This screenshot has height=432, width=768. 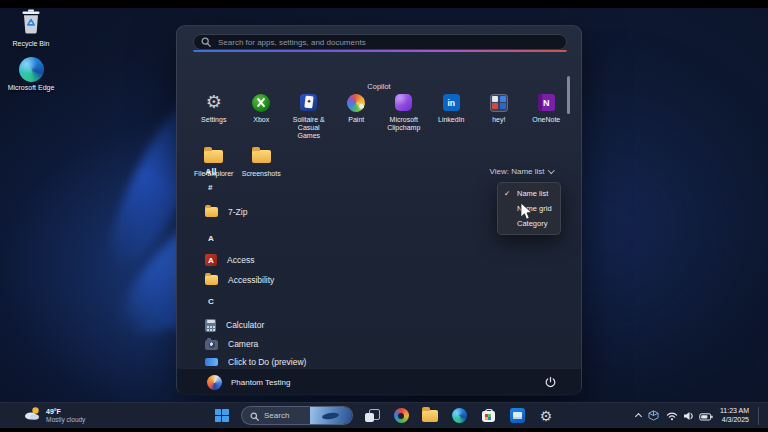 What do you see at coordinates (734, 416) in the screenshot?
I see `tray-clock: 11:23 AM 4/3/2025` at bounding box center [734, 416].